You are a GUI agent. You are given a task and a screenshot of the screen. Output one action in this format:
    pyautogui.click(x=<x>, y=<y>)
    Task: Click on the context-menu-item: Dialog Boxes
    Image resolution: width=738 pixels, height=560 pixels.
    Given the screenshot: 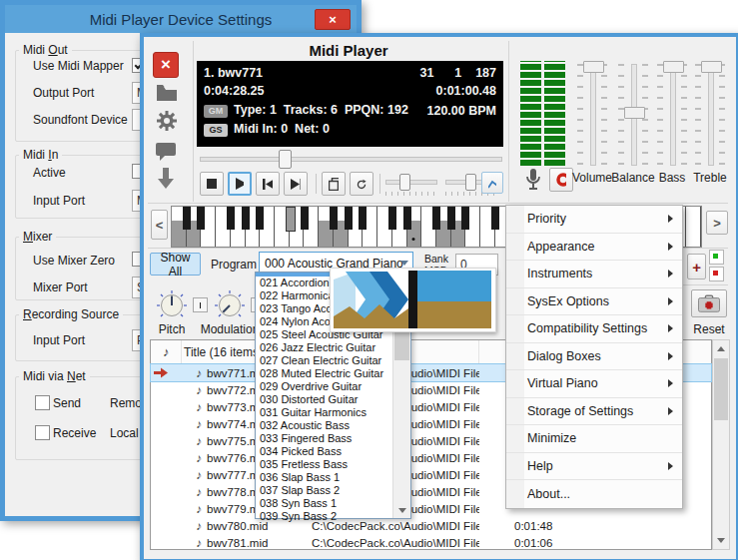 What is the action you would take?
    pyautogui.click(x=594, y=357)
    